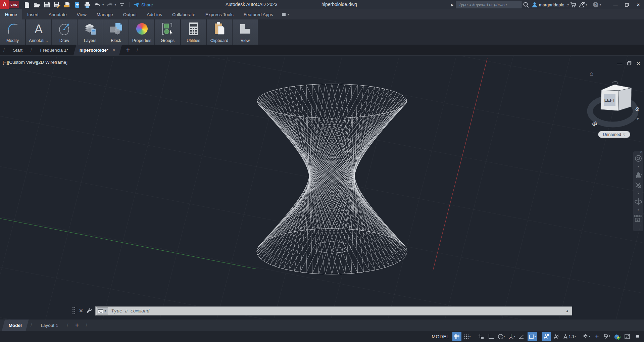 Image resolution: width=644 pixels, height=342 pixels. I want to click on file-tab-start: Start, so click(17, 50).